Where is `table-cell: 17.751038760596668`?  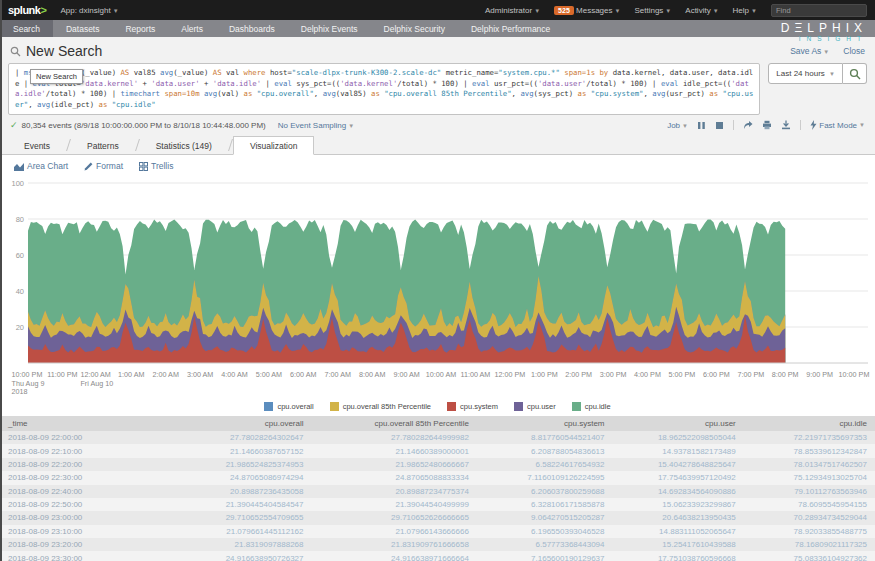 table-cell: 17.751038760596668 is located at coordinates (678, 556).